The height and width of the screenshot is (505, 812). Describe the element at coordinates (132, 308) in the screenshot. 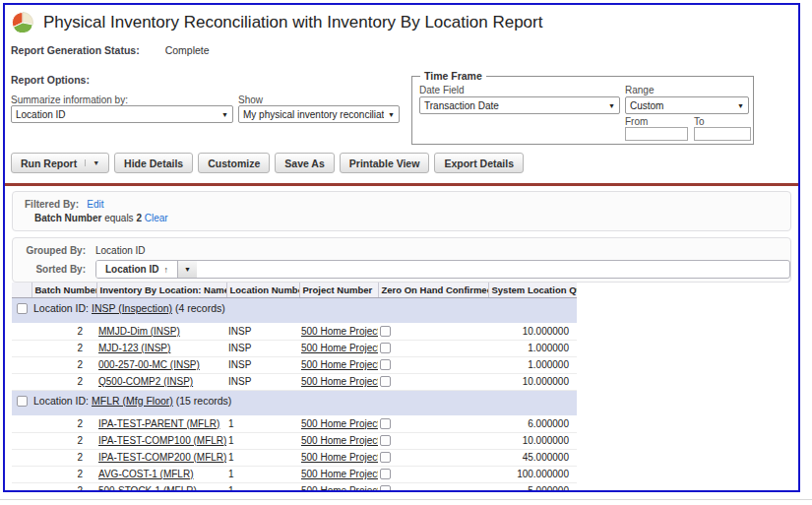

I see `group-link: INSP (Inspection)` at that location.